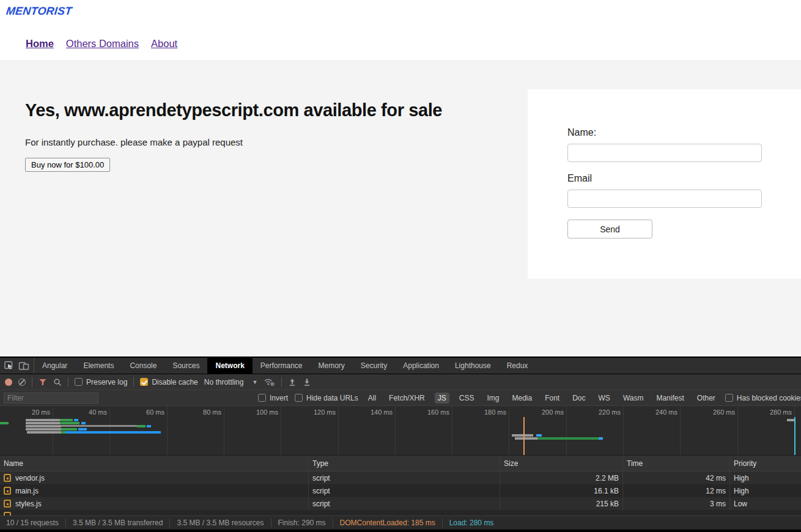 The image size is (801, 532). Describe the element at coordinates (633, 398) in the screenshot. I see `type-filter-wasm: Wasm` at that location.